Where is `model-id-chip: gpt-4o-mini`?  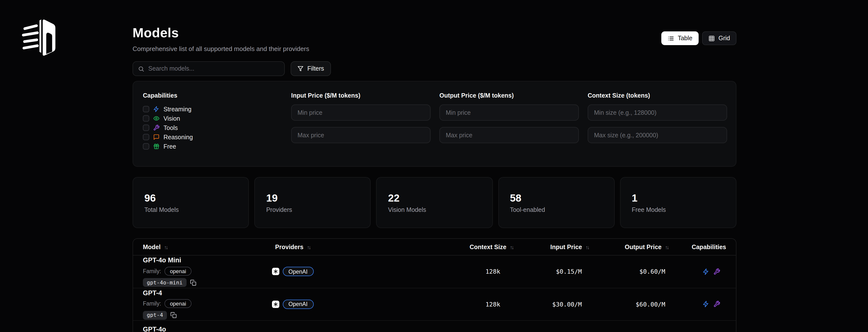 model-id-chip: gpt-4o-mini is located at coordinates (165, 283).